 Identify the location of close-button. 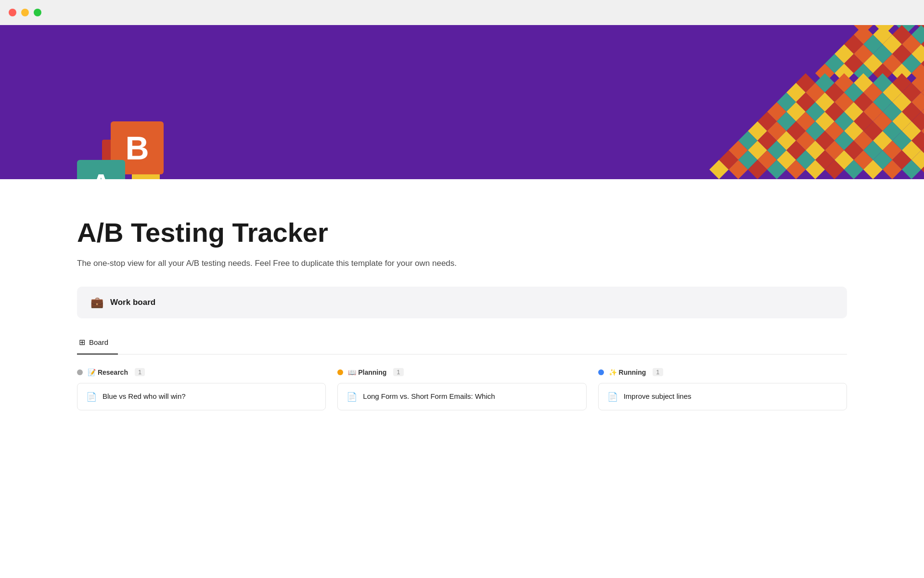
(13, 13).